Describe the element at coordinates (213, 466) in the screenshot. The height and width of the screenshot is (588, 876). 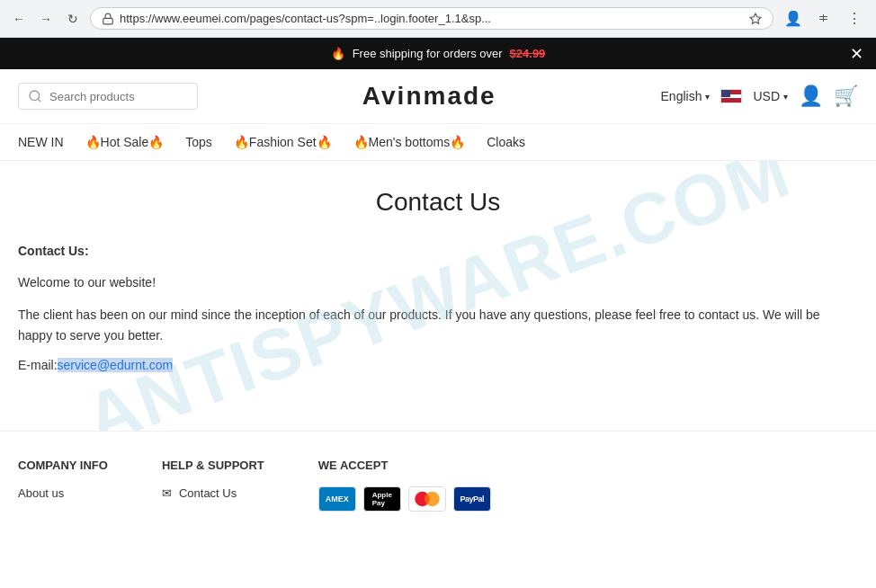
I see `help-support-title: HELP & SUPPORT` at that location.